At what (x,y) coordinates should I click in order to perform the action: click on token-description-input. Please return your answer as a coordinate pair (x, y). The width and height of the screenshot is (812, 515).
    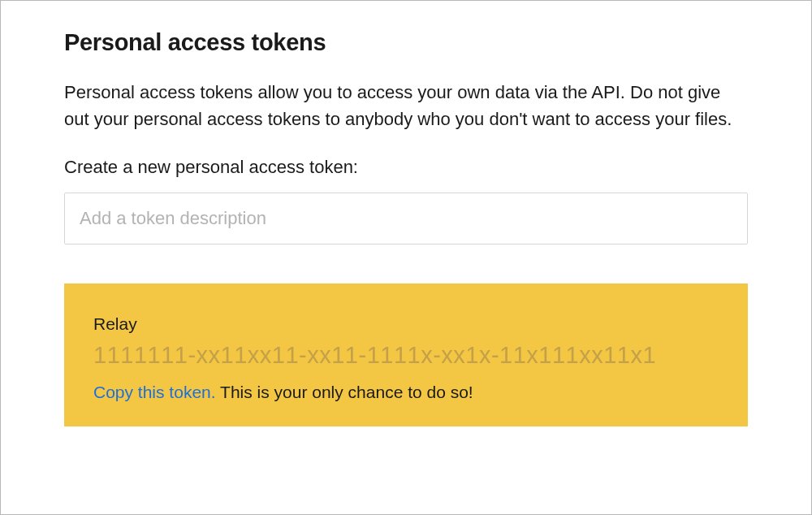
    Looking at the image, I should click on (406, 219).